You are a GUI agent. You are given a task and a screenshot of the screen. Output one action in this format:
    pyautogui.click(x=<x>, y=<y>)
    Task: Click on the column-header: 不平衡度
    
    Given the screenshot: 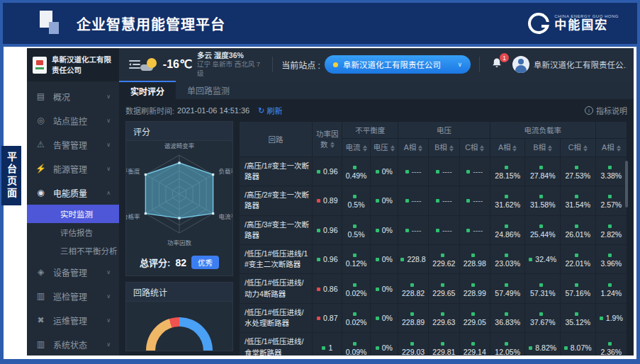 What is the action you would take?
    pyautogui.click(x=370, y=130)
    